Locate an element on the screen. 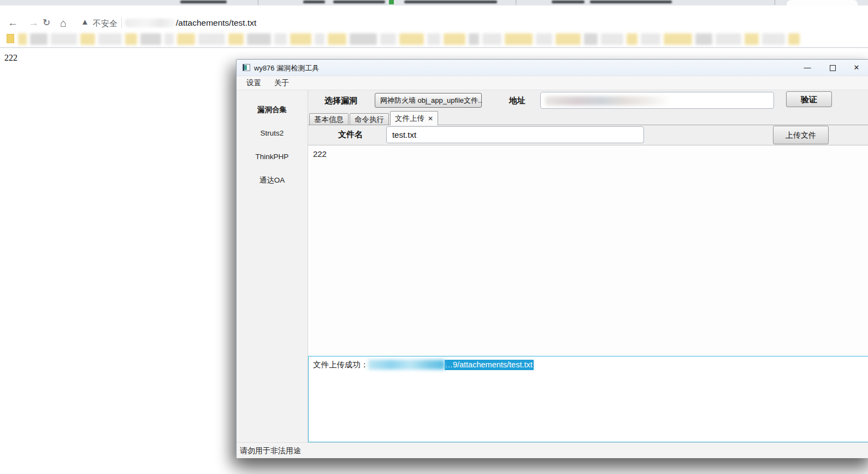 This screenshot has width=868, height=474. filename-input is located at coordinates (515, 134).